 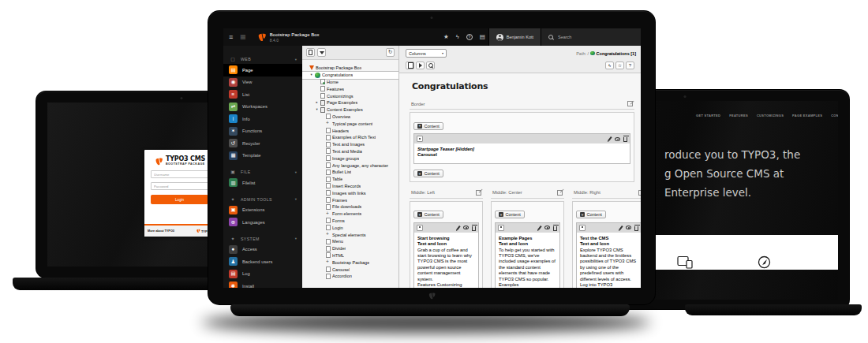 I want to click on search-bar: Search, so click(x=591, y=37).